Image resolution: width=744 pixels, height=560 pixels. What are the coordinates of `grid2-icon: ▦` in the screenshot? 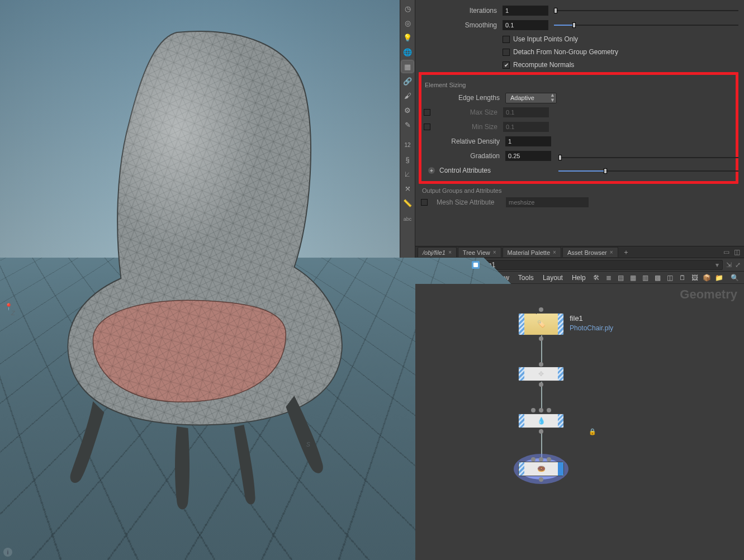 It's located at (633, 278).